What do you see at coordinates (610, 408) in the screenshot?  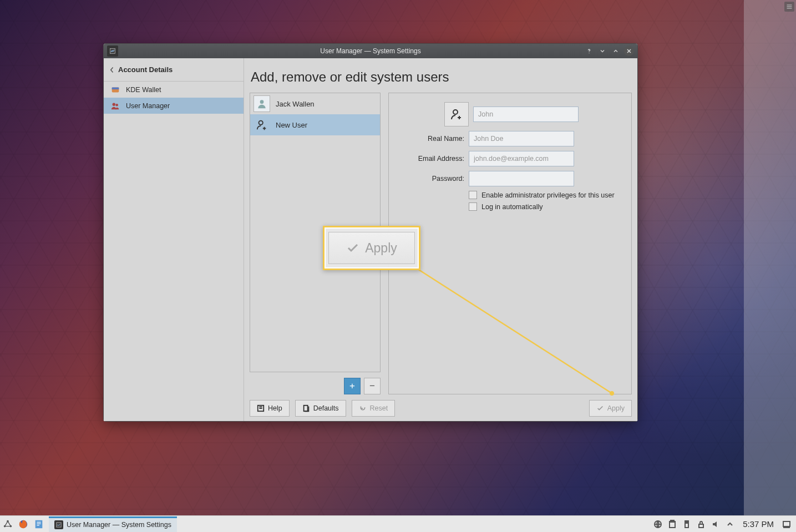 I see `apply-button: Apply` at bounding box center [610, 408].